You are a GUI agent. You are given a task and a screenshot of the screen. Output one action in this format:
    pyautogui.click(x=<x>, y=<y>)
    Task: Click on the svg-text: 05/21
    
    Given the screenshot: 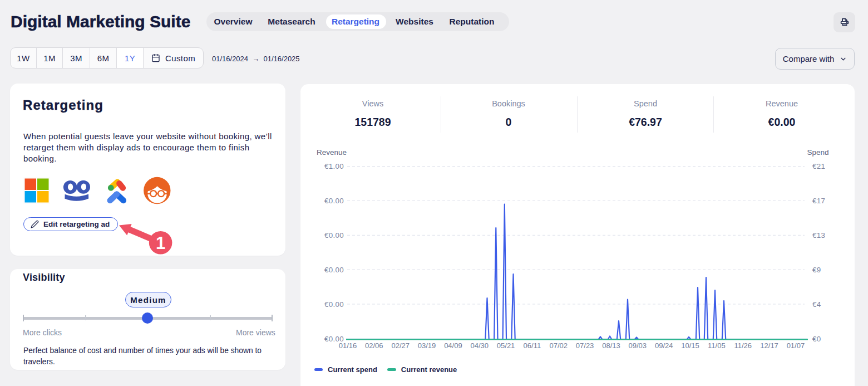 What is the action you would take?
    pyautogui.click(x=506, y=345)
    